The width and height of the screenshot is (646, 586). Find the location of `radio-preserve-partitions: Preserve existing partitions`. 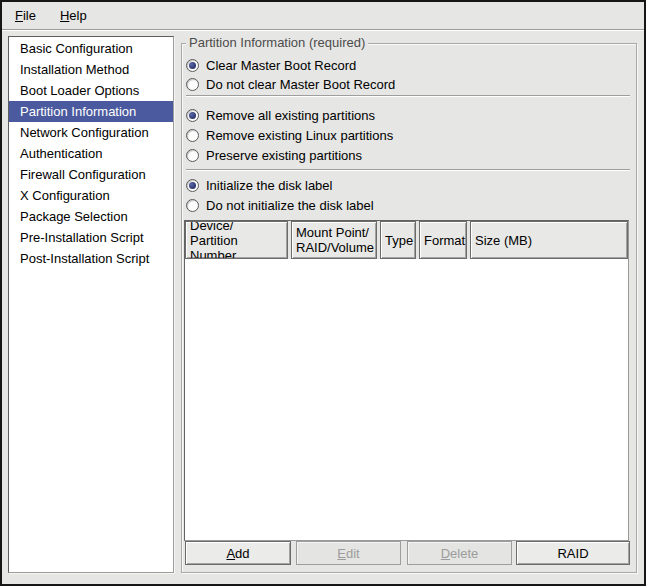

radio-preserve-partitions: Preserve existing partitions is located at coordinates (274, 155).